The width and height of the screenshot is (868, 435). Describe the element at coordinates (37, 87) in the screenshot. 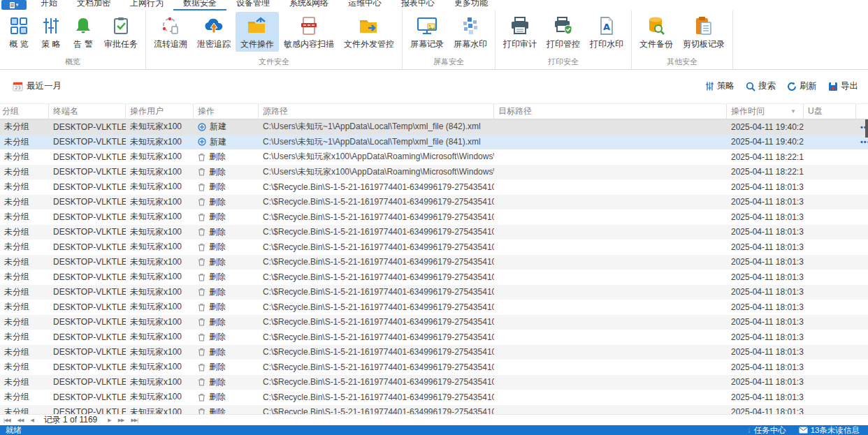

I see `date-range-filter: 23 最近一月` at that location.